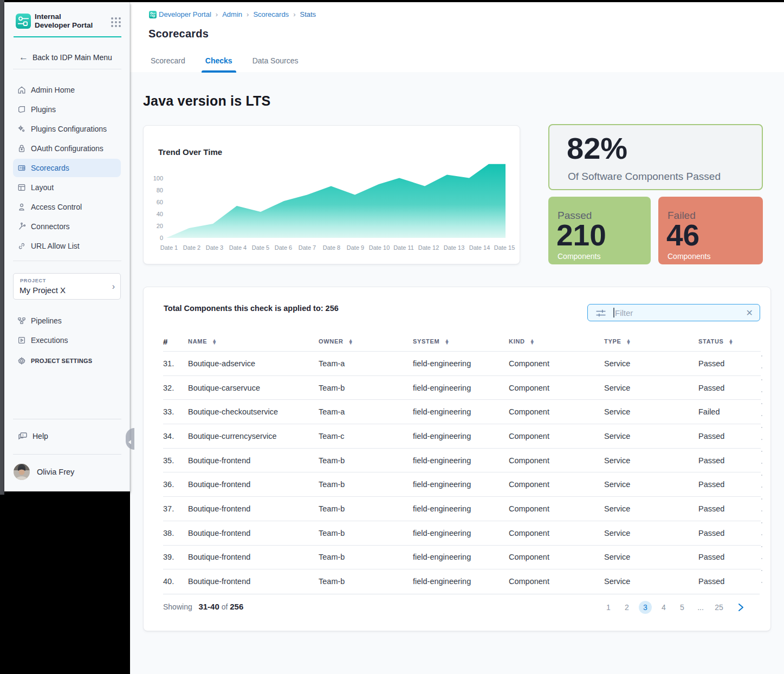 Image resolution: width=784 pixels, height=674 pixels. I want to click on svg-text: 60, so click(160, 202).